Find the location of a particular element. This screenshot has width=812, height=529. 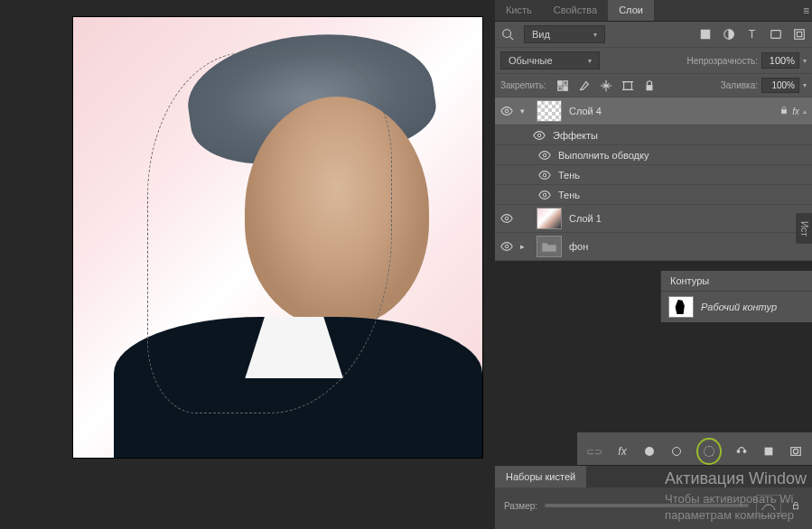

opacity-label: Непрозрачность: is located at coordinates (723, 61).